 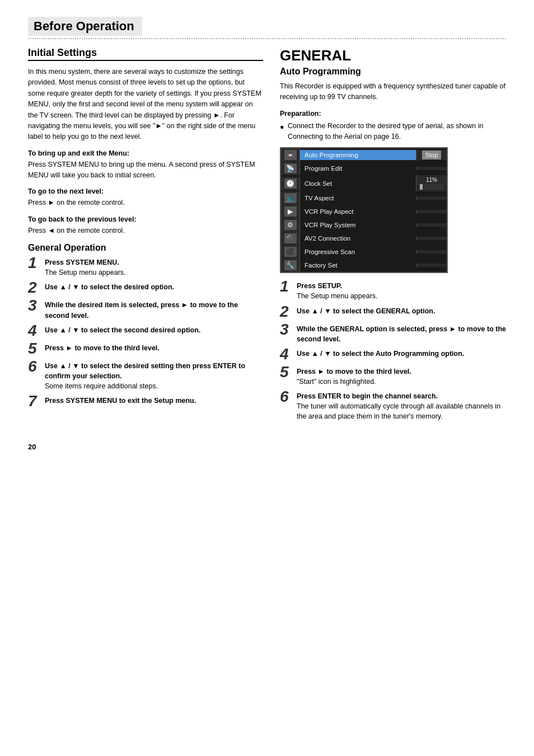 I want to click on prev-level-label: To go back to the previous level:, so click(x=146, y=219).